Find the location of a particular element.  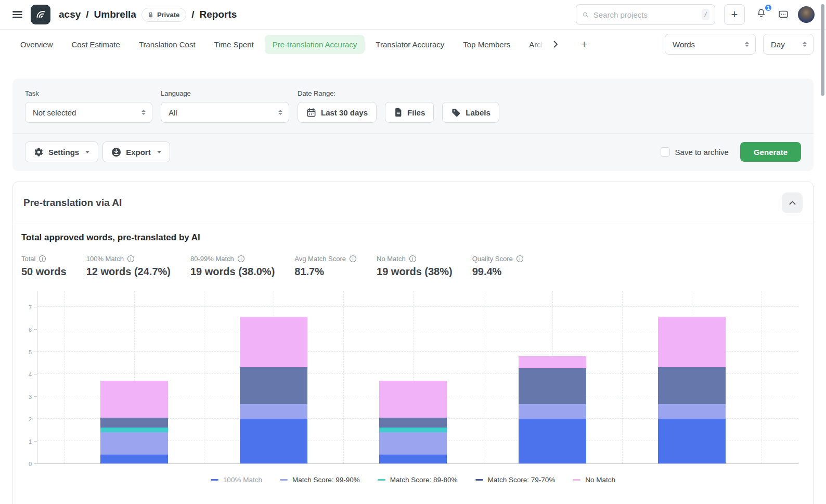

y-axis-label: 5 is located at coordinates (30, 352).